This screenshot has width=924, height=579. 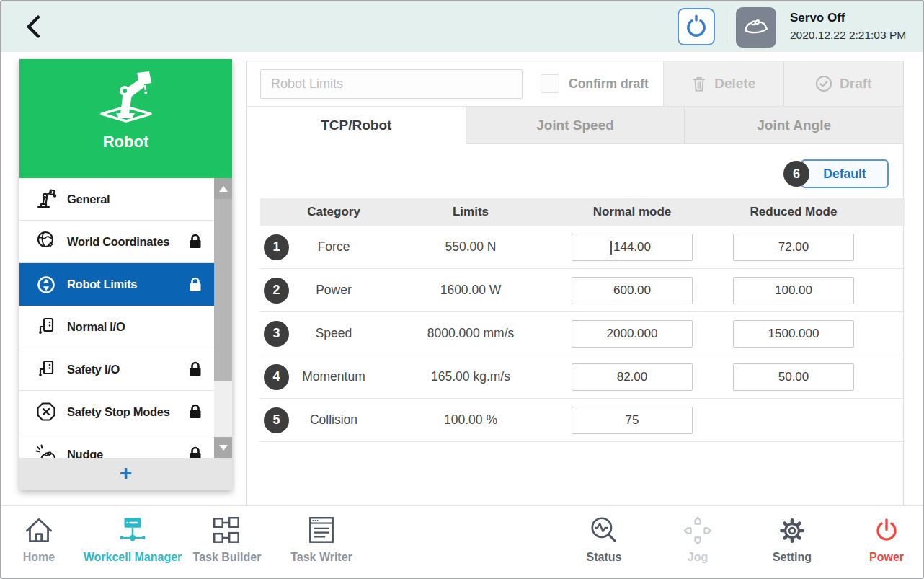 What do you see at coordinates (582, 212) in the screenshot?
I see `table-header-row: Category Limits Normal mode Reduced Mode` at bounding box center [582, 212].